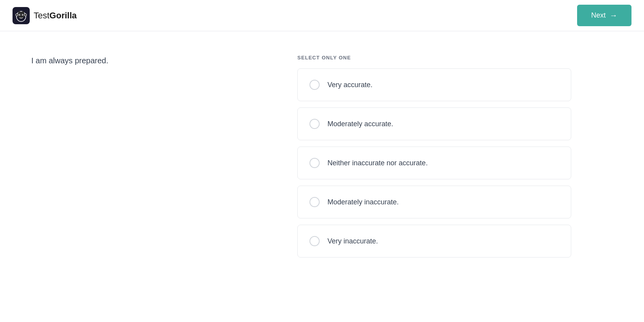 The width and height of the screenshot is (644, 322). I want to click on option-very-inaccurate: Very inaccurate., so click(434, 241).